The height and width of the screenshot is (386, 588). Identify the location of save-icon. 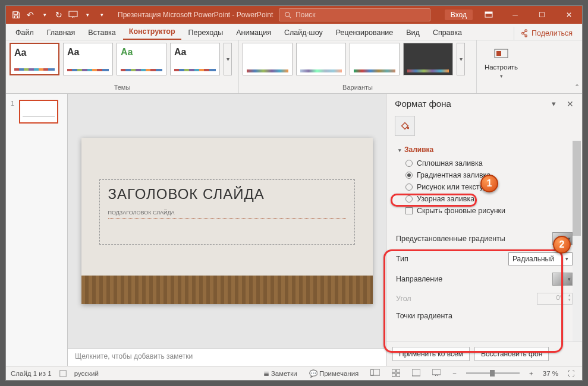
(16, 15).